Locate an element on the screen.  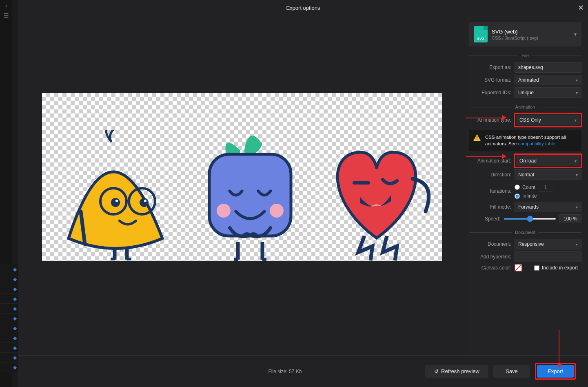
dialog-titlebar: Export options ✕ is located at coordinates (303, 8).